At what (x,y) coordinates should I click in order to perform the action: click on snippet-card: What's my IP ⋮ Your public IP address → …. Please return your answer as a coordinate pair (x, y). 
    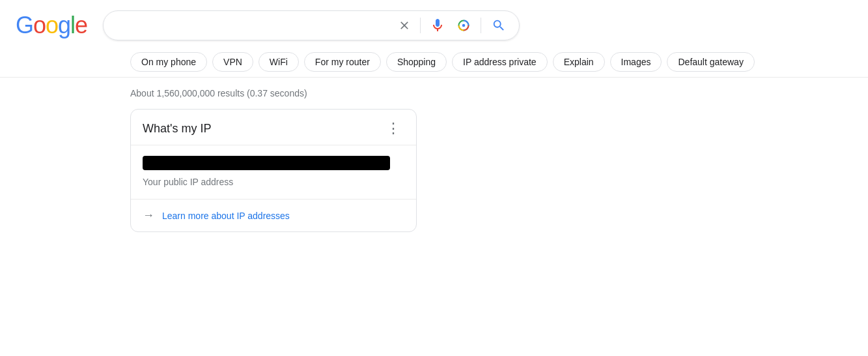
    Looking at the image, I should click on (273, 171).